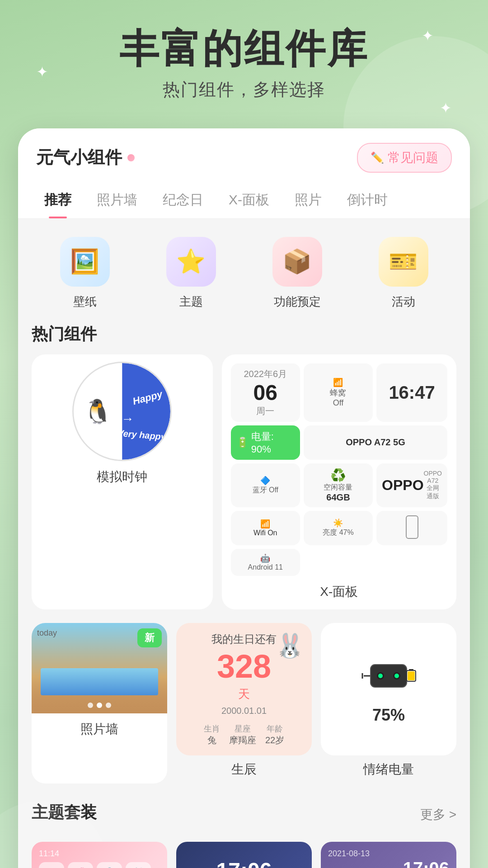  Describe the element at coordinates (122, 482) in the screenshot. I see `widget-analog-clock: 🐧 Happy ↑◎→ Very happy 模拟时钟` at that location.